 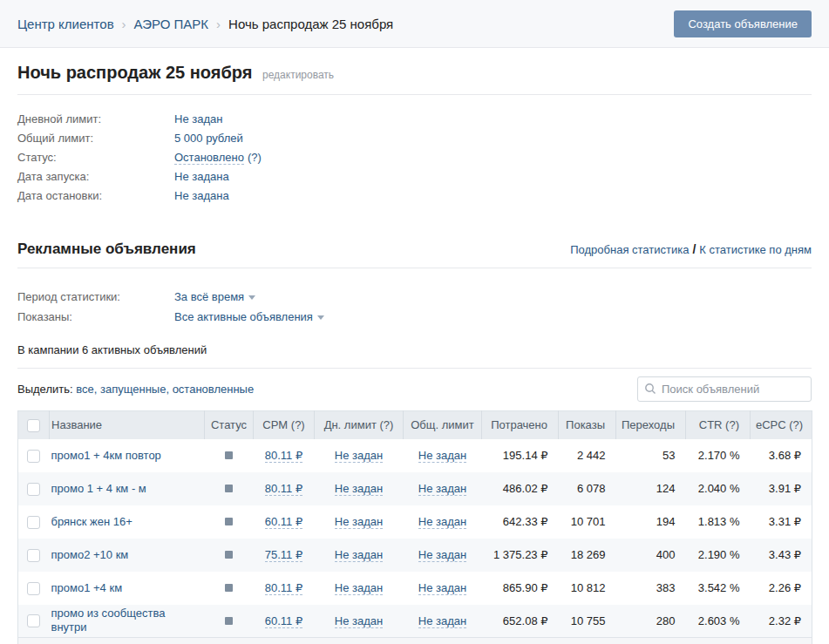 What do you see at coordinates (755, 249) in the screenshot?
I see `daily-stats-link: К статистике по дням` at bounding box center [755, 249].